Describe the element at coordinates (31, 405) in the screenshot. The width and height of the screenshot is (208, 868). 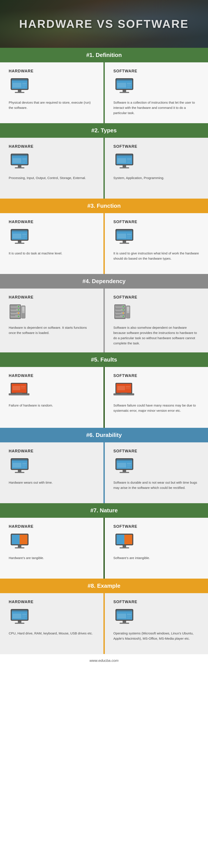
I see `hardware-text-faults: Failure of hardware is random.` at that location.